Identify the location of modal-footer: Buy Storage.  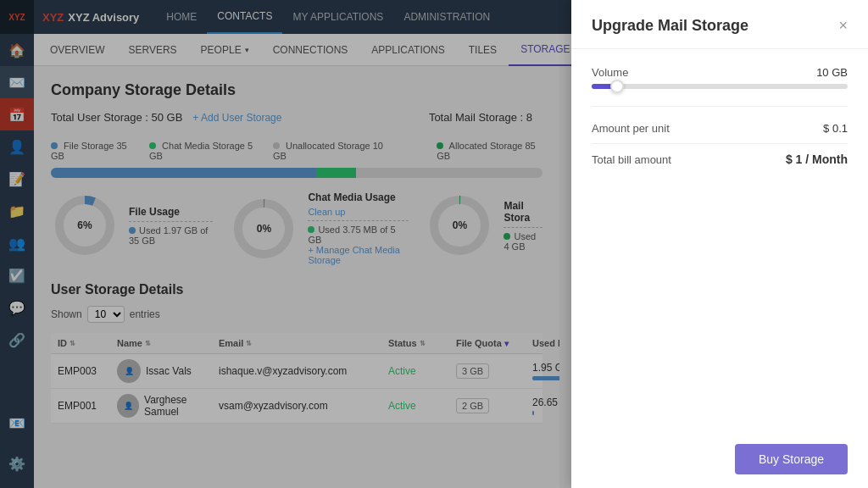
(720, 459).